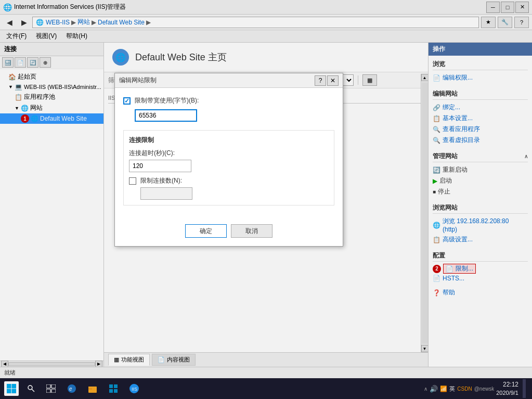 This screenshot has width=532, height=399. Describe the element at coordinates (481, 117) in the screenshot. I see `right-section-edit-site: 编辑网站 🔗 绑定... 📋 基本设置... 🔍 查看应用程序 🔍 查看虚拟目录` at that location.